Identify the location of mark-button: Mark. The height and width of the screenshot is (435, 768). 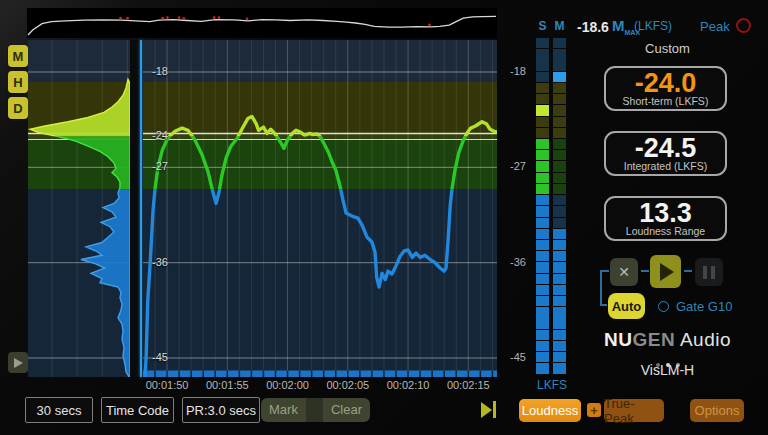
(284, 410).